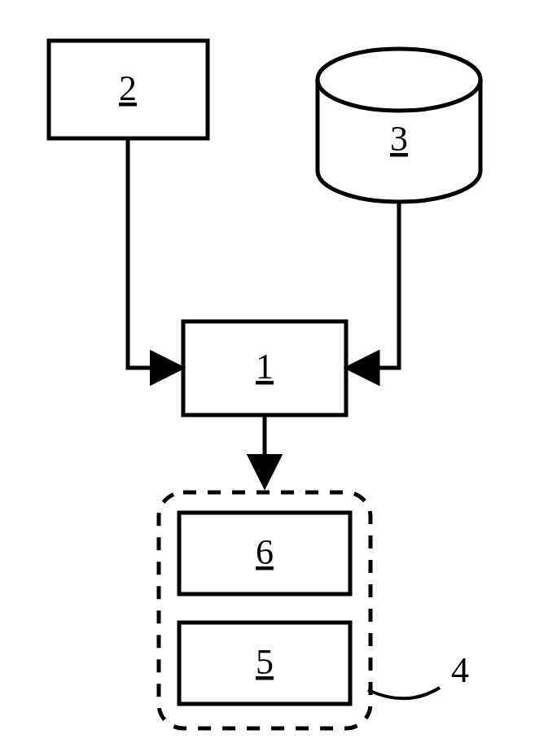  I want to click on block-5: 5, so click(265, 663).